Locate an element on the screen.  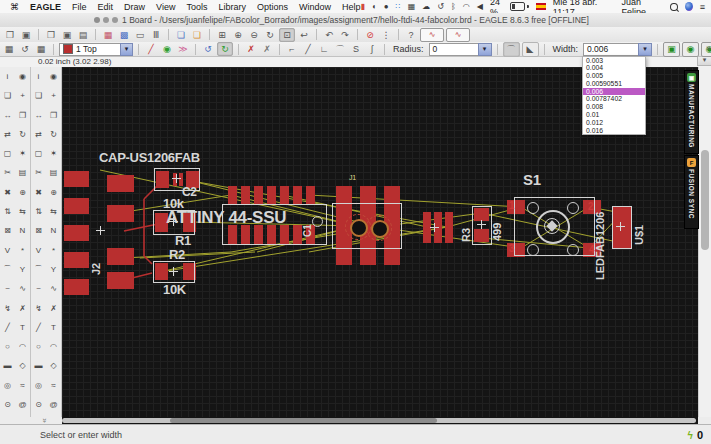
stop-icon: ⊘ is located at coordinates (370, 35).